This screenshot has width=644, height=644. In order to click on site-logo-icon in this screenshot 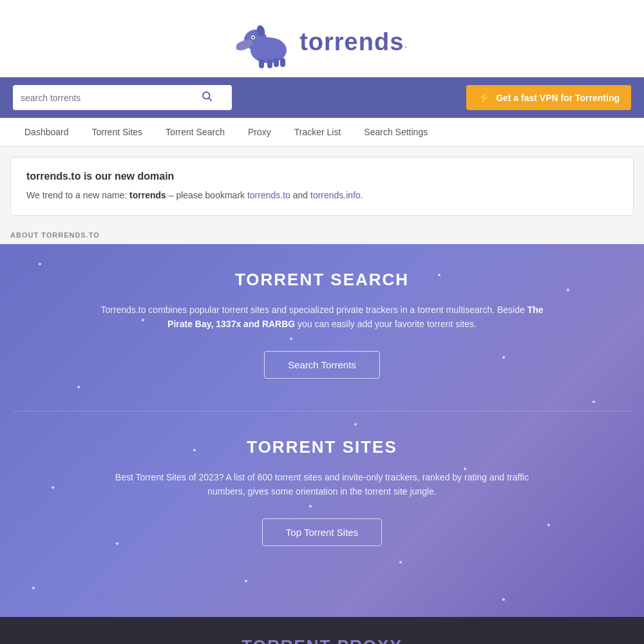, I will do `click(265, 42)`.